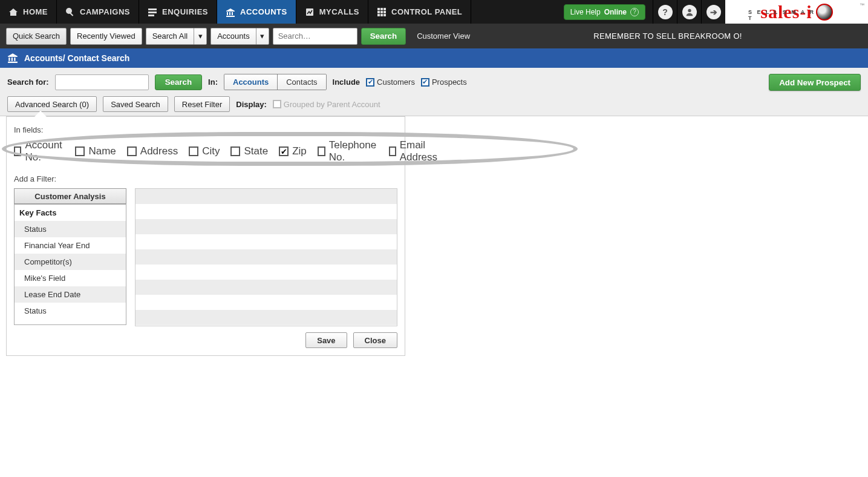 This screenshot has width=868, height=477. Describe the element at coordinates (210, 151) in the screenshot. I see `field-label: City` at that location.